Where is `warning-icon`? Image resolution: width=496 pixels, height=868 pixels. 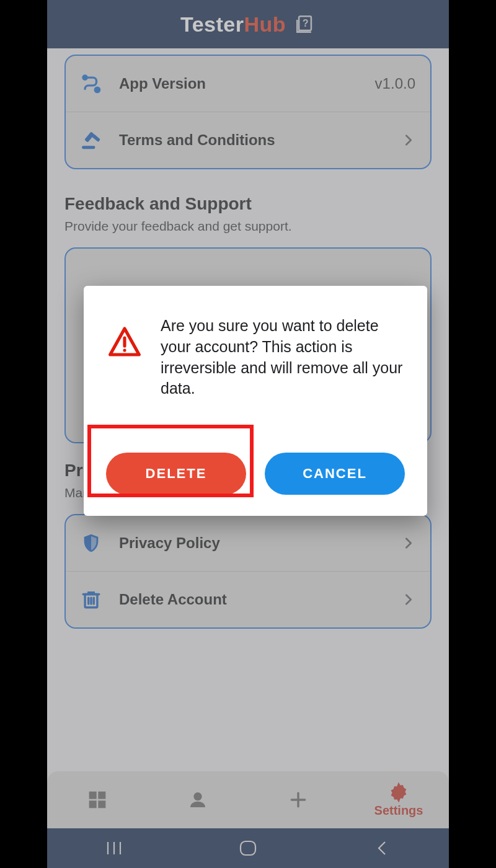 warning-icon is located at coordinates (125, 337).